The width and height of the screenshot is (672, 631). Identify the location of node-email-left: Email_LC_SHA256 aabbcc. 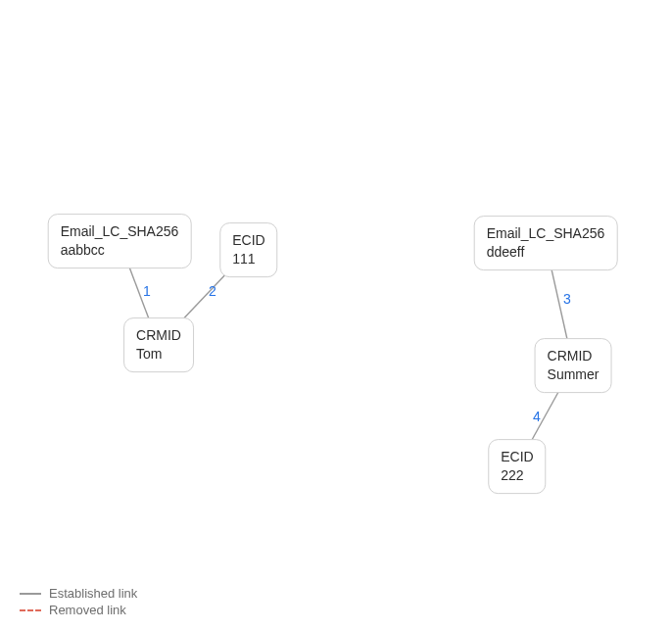
(120, 241).